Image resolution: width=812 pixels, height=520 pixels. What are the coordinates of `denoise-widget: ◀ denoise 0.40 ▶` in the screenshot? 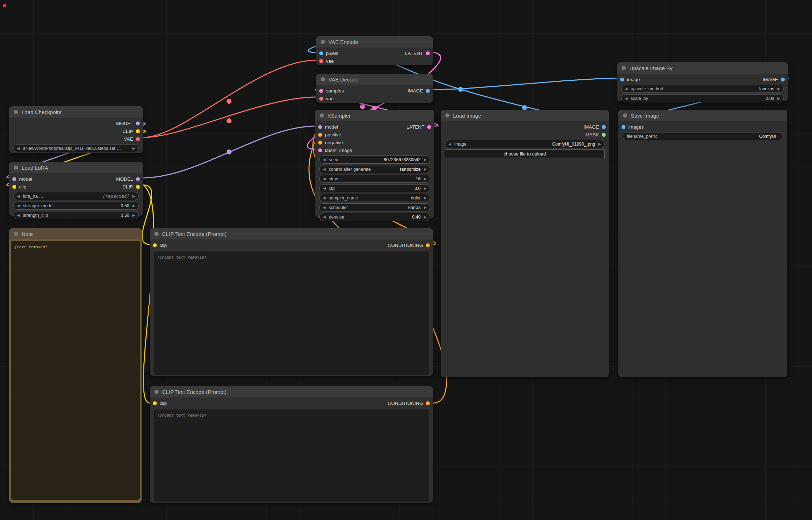 It's located at (374, 217).